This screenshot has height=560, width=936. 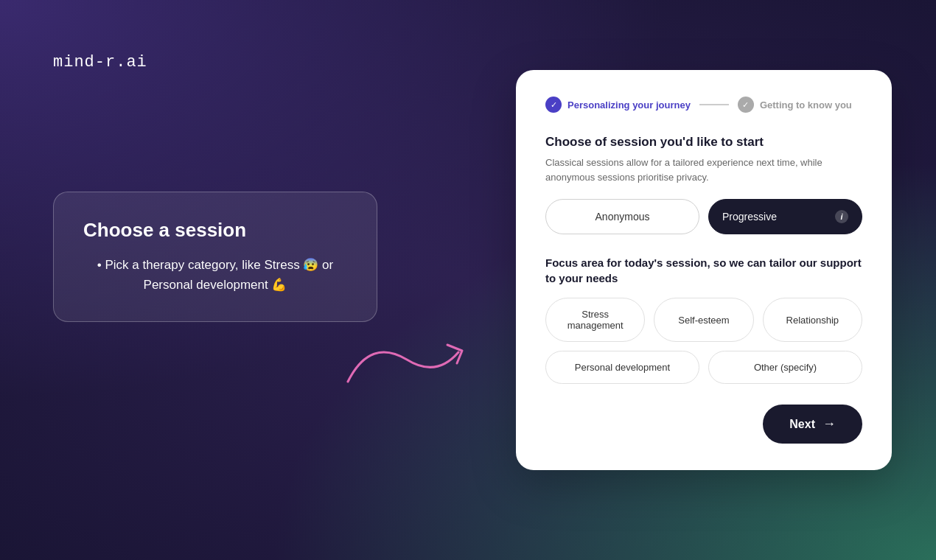 I want to click on next-button: Next →, so click(x=812, y=424).